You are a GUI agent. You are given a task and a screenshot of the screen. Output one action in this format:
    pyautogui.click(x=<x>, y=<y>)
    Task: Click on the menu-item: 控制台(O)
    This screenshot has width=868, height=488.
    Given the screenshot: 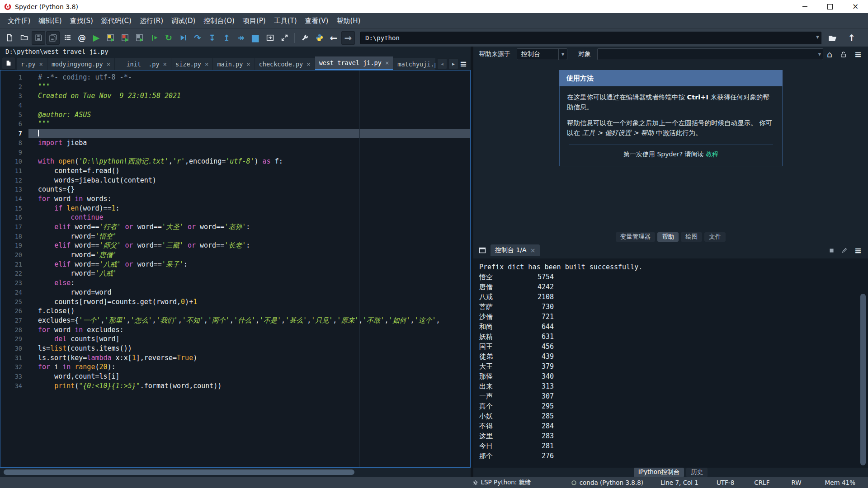 What is the action you would take?
    pyautogui.click(x=219, y=21)
    